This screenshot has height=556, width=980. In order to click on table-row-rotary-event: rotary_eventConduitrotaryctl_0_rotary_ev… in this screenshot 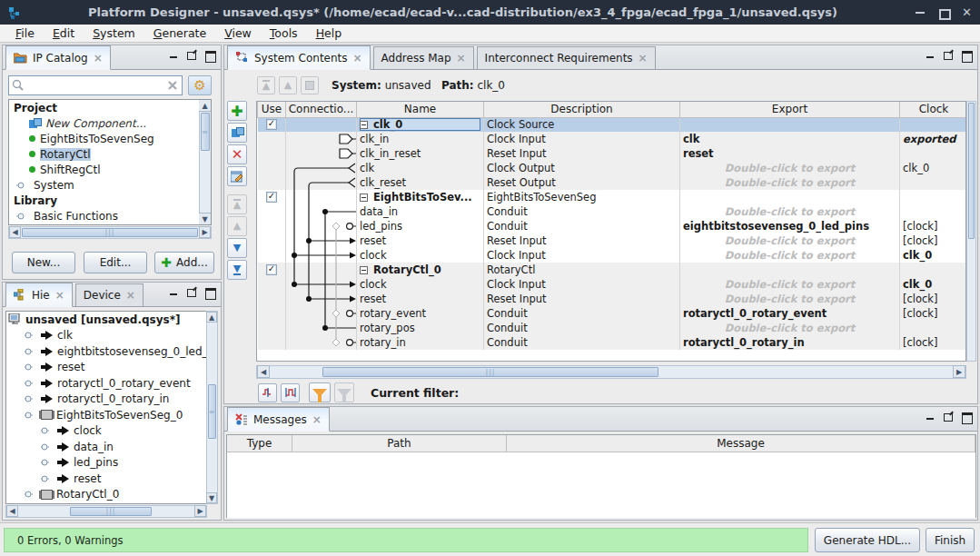, I will do `click(612, 313)`.